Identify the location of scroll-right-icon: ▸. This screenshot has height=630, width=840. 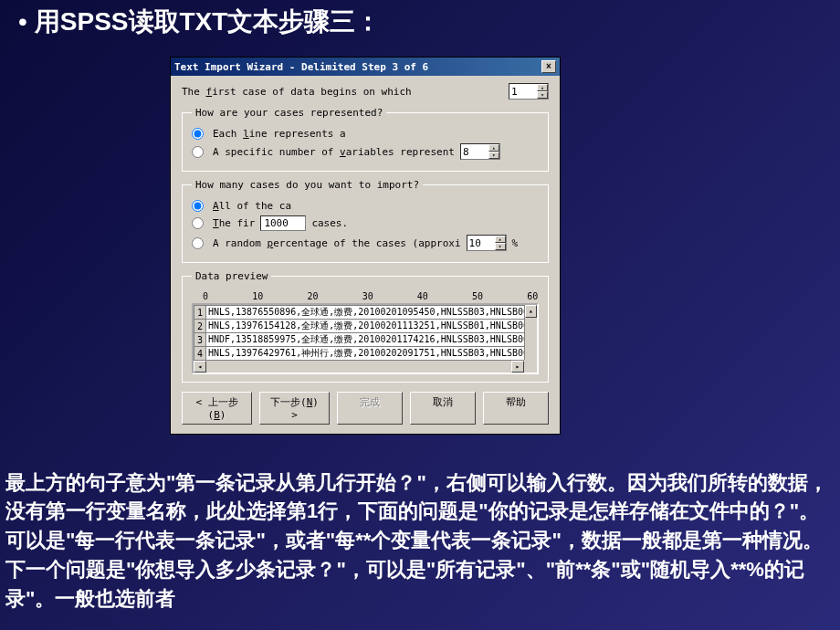
(518, 367).